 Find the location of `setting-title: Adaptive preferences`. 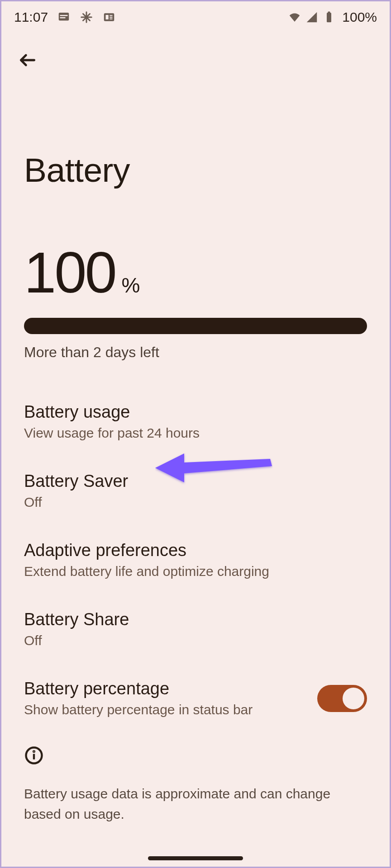

setting-title: Adaptive preferences is located at coordinates (196, 551).